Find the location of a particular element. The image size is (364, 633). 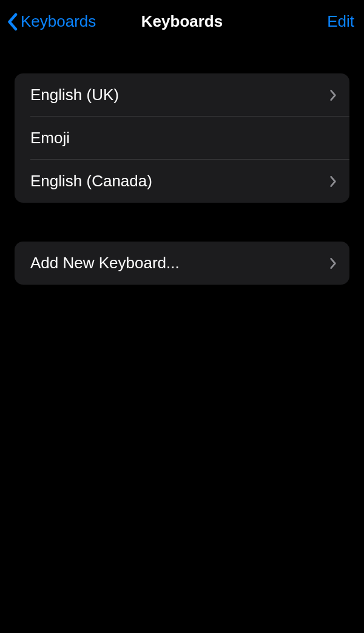

keyboard-row-label: English (UK) is located at coordinates (75, 95).